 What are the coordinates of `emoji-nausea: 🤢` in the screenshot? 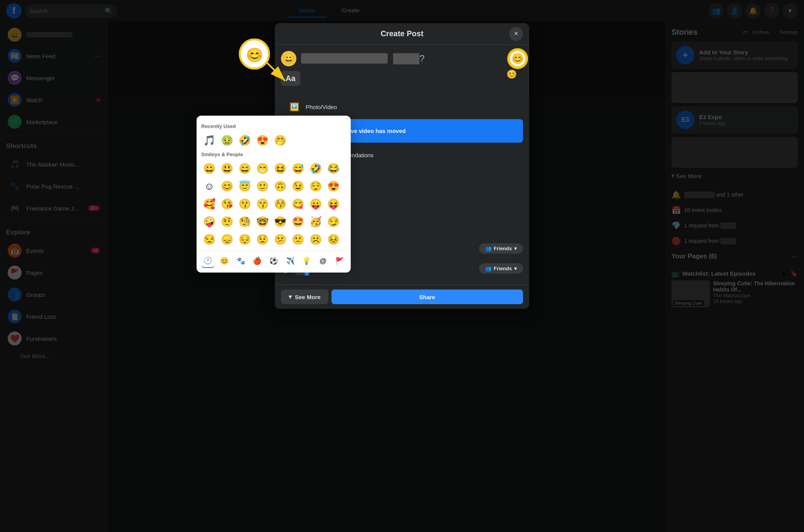 It's located at (227, 140).